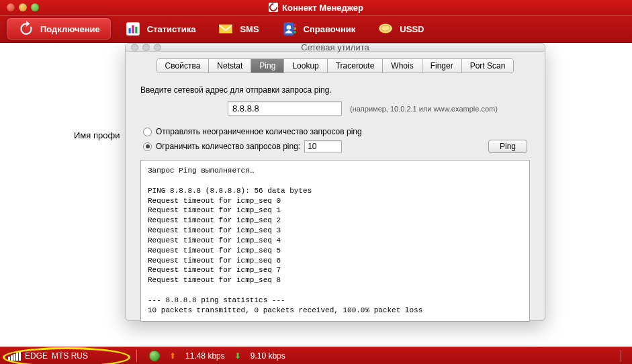  Describe the element at coordinates (26, 29) in the screenshot. I see `refresh-icon` at that location.